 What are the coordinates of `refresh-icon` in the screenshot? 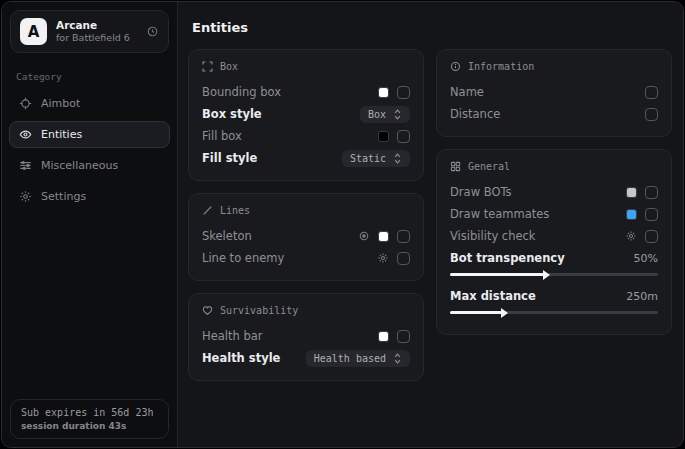 It's located at (152, 32).